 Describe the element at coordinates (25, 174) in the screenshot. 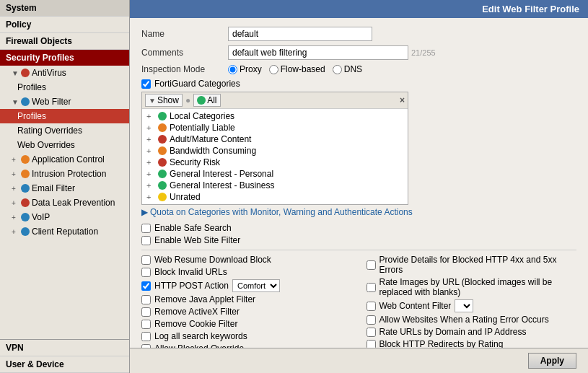

I see `intrusion-icon` at that location.